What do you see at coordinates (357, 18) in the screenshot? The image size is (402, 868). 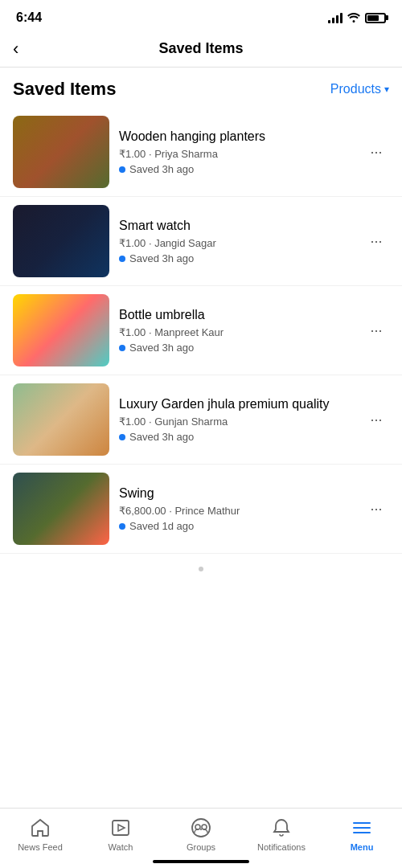 I see `status-icons` at bounding box center [357, 18].